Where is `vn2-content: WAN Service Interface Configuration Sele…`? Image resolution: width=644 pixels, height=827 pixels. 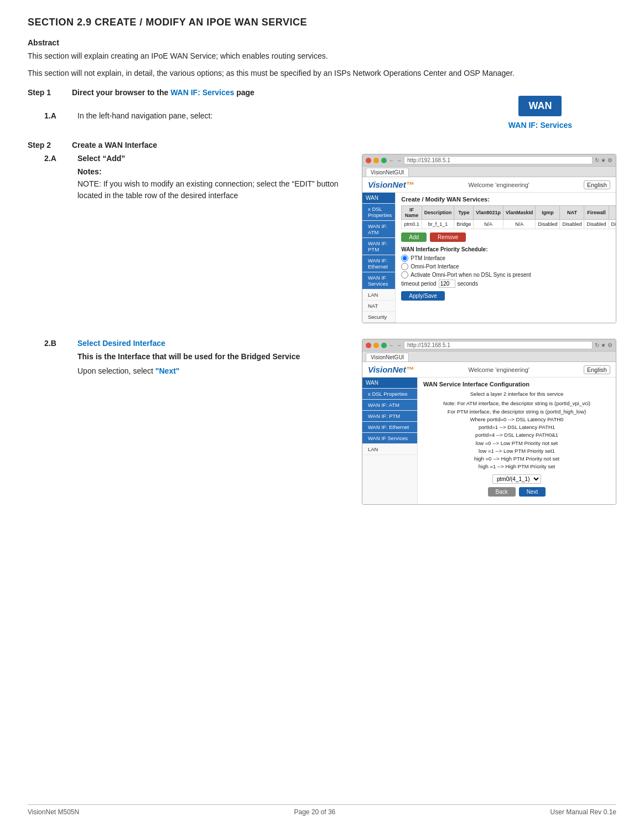 vn2-content: WAN Service Interface Configuration Sele… is located at coordinates (517, 441).